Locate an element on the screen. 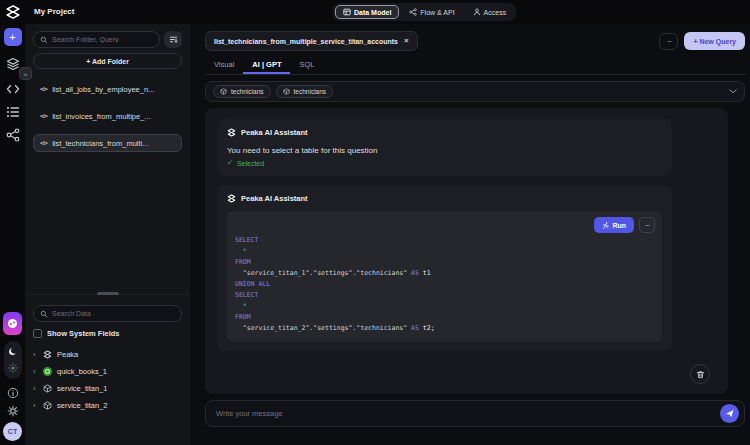  assistant-message: Peaka AI Assistant You need to select a … is located at coordinates (444, 148).